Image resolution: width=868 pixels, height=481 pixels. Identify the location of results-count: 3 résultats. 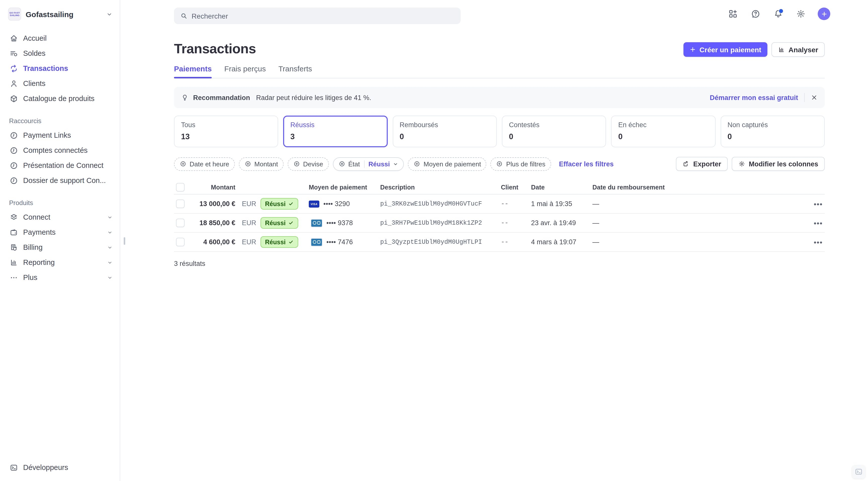
(499, 263).